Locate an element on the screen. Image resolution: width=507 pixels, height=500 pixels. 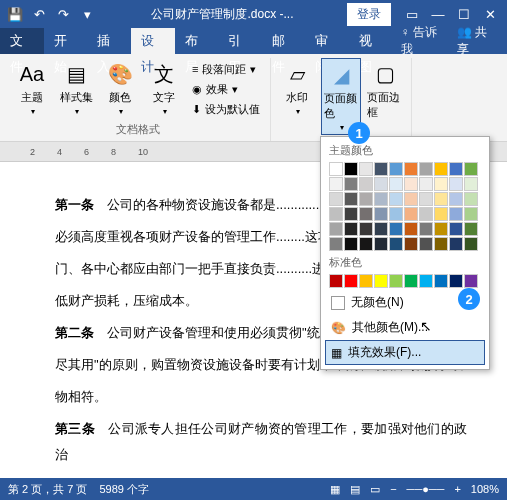
qat-customize-icon: ▾ is located at coordinates (87, 14).